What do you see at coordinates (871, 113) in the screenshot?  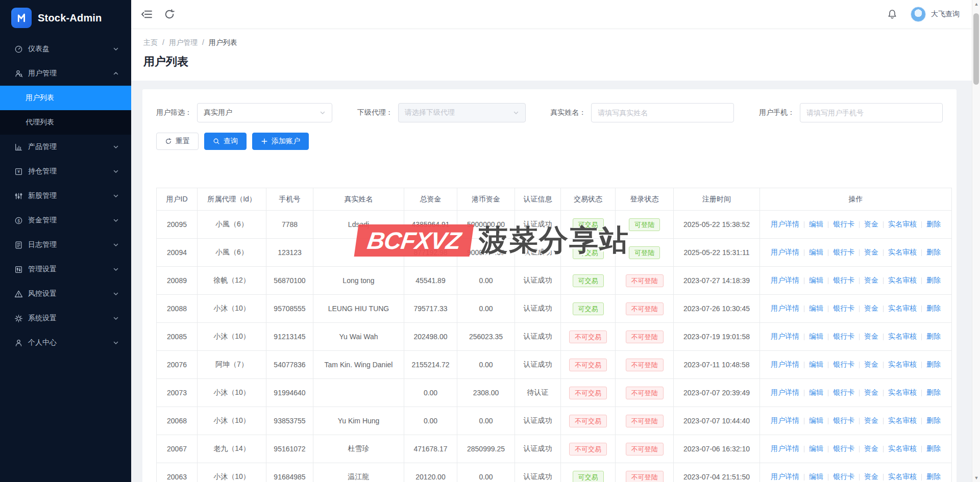 I see `phone-input` at bounding box center [871, 113].